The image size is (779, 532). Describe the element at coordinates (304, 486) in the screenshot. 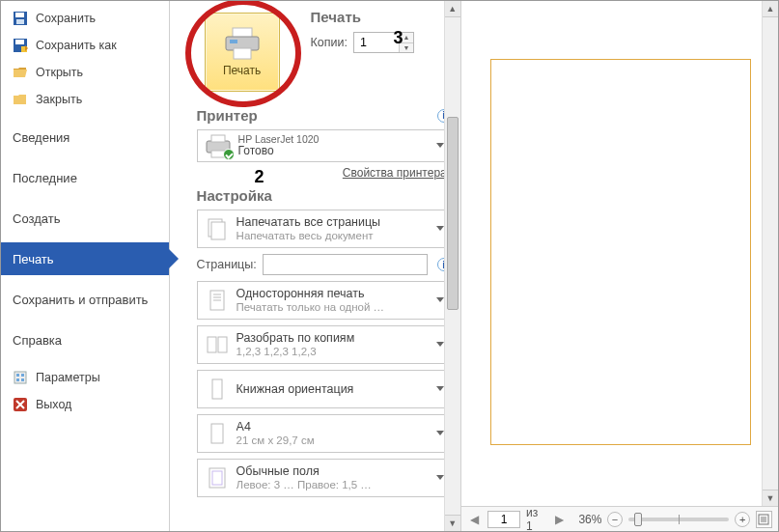

I see `card-subtitle: Левое: 3 … Правое: 1,5 …` at that location.